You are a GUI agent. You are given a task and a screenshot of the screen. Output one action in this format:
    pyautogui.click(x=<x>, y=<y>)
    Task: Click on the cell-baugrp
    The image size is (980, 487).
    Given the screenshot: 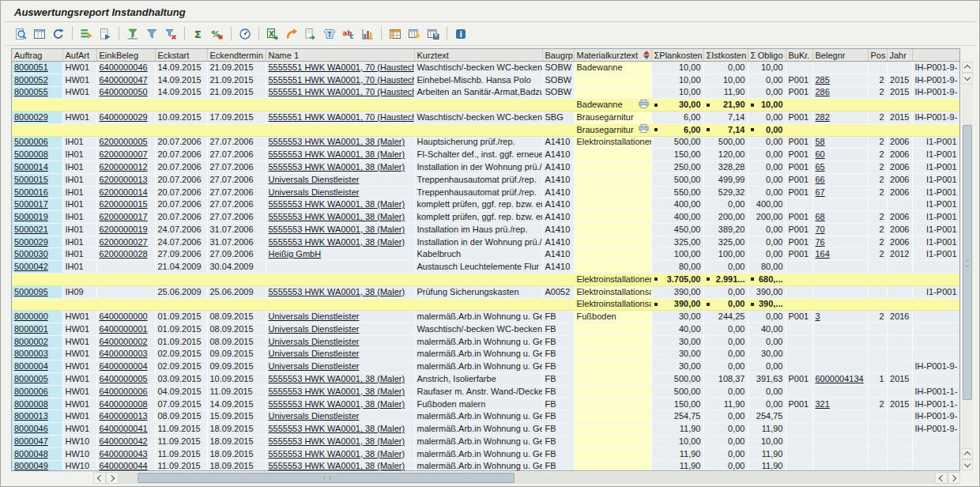 What is the action you would take?
    pyautogui.click(x=558, y=105)
    